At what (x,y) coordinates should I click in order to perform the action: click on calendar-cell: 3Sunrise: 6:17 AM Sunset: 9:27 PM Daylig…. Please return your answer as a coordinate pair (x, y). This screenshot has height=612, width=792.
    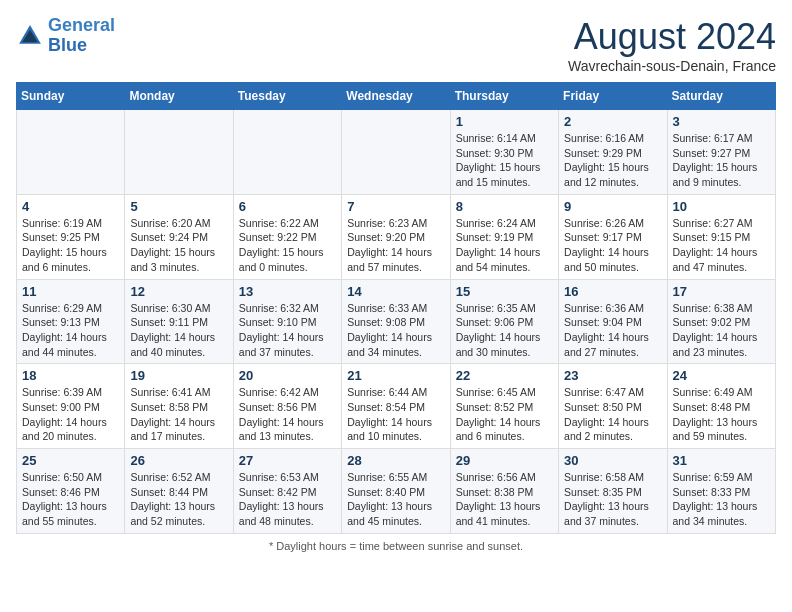
    Looking at the image, I should click on (721, 152).